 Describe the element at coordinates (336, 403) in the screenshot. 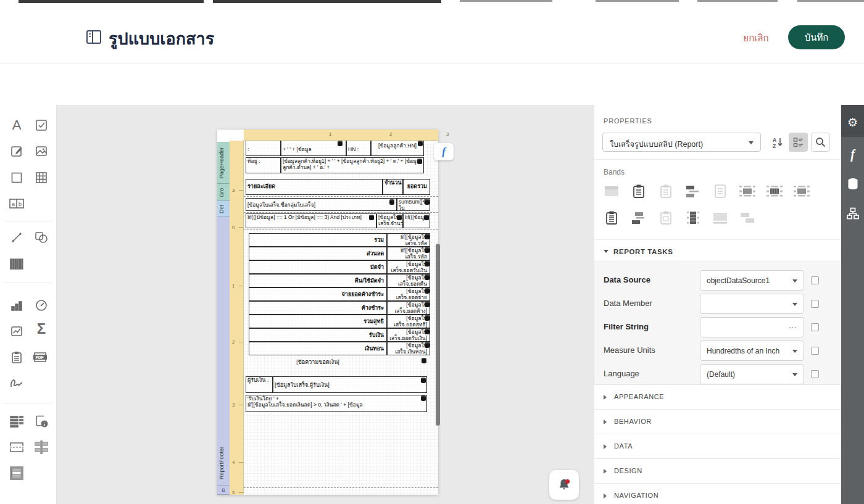

I see `report-cell: 'รับเงินโดย ' + Iif([ข้อมูลใบเสร็จ.ยอดเง…` at that location.